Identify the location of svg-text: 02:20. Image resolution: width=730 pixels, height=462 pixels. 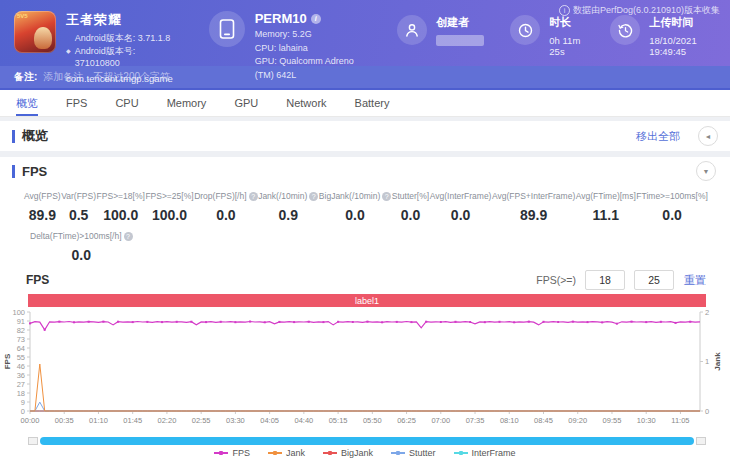
(168, 420).